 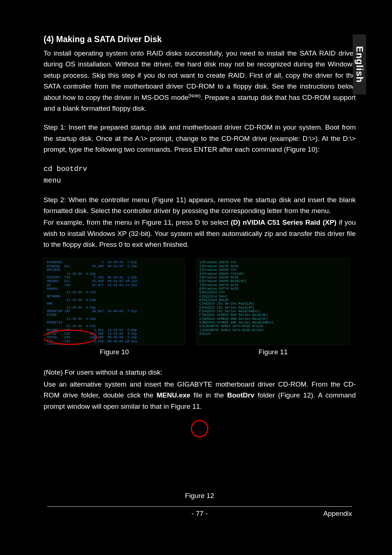 What do you see at coordinates (208, 395) in the screenshot?
I see `note-text-c: file in the` at bounding box center [208, 395].